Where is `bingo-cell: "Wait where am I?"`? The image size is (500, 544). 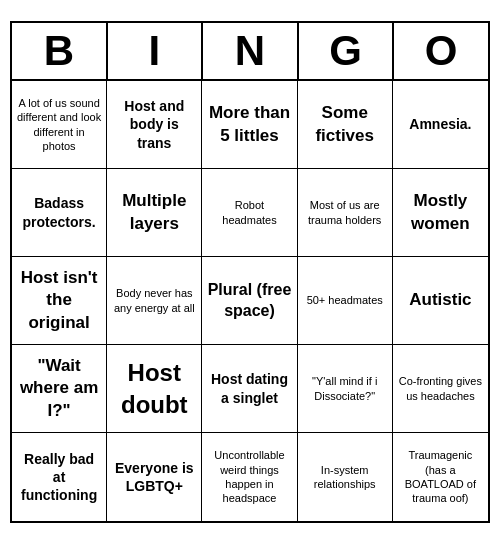
bingo-cell: "Wait where am I?" is located at coordinates (60, 389).